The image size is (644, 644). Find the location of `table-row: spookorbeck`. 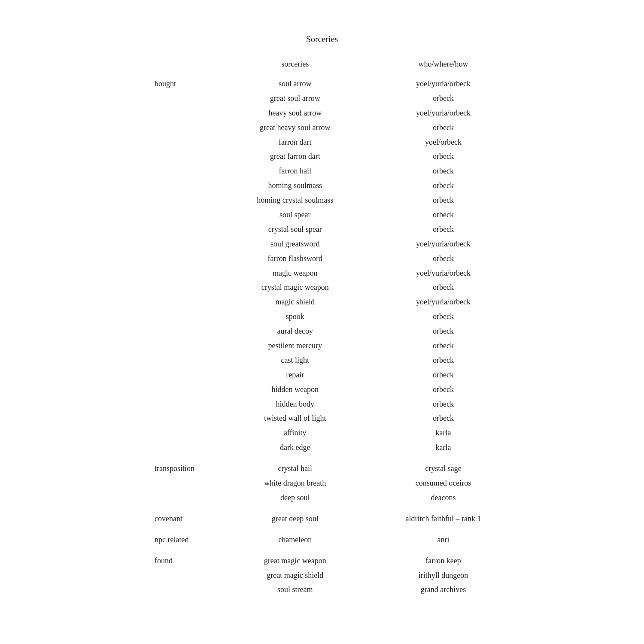

table-row: spookorbeck is located at coordinates (322, 317).